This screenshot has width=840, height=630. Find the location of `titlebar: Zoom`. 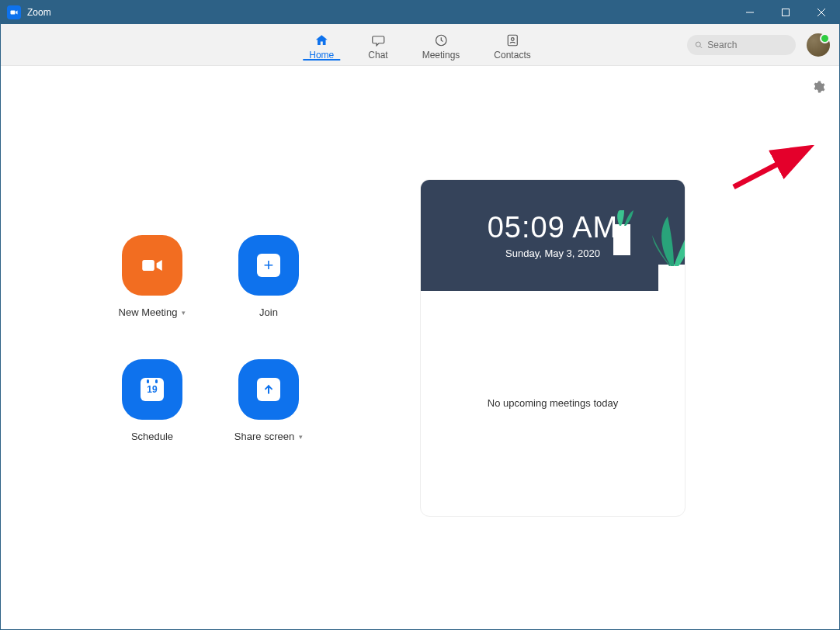

titlebar: Zoom is located at coordinates (420, 12).